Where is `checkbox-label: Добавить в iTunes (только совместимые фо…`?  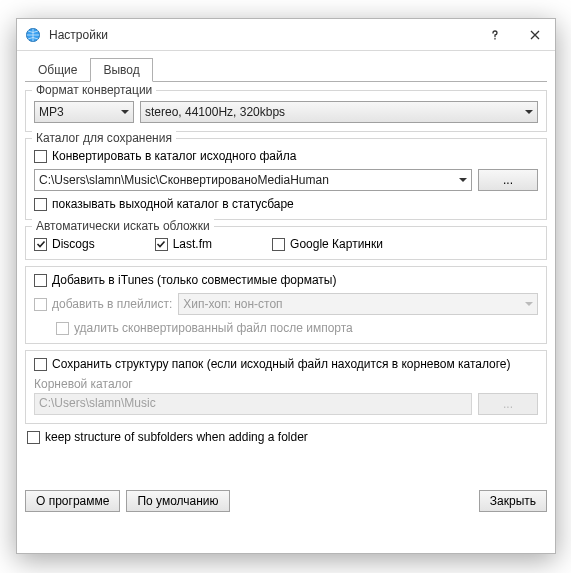
checkbox-label: Добавить в iTunes (только совместимые фо… is located at coordinates (194, 280).